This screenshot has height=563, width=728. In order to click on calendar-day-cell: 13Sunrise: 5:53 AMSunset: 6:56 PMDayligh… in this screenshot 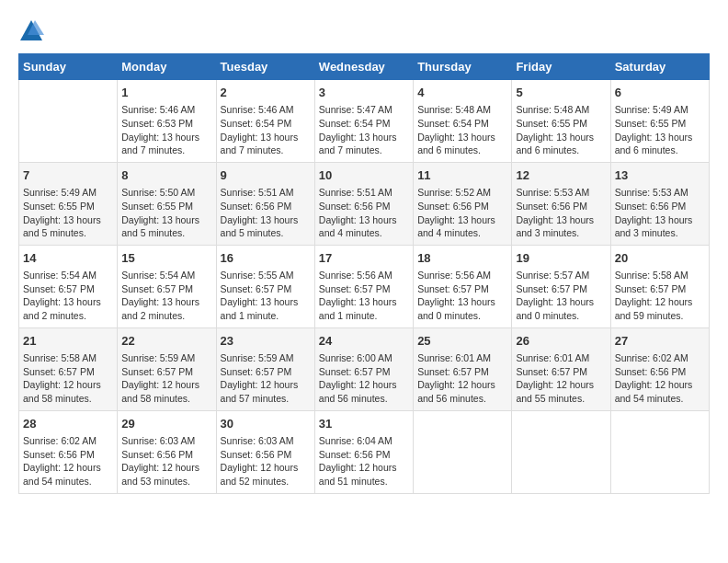, I will do `click(660, 203)`.